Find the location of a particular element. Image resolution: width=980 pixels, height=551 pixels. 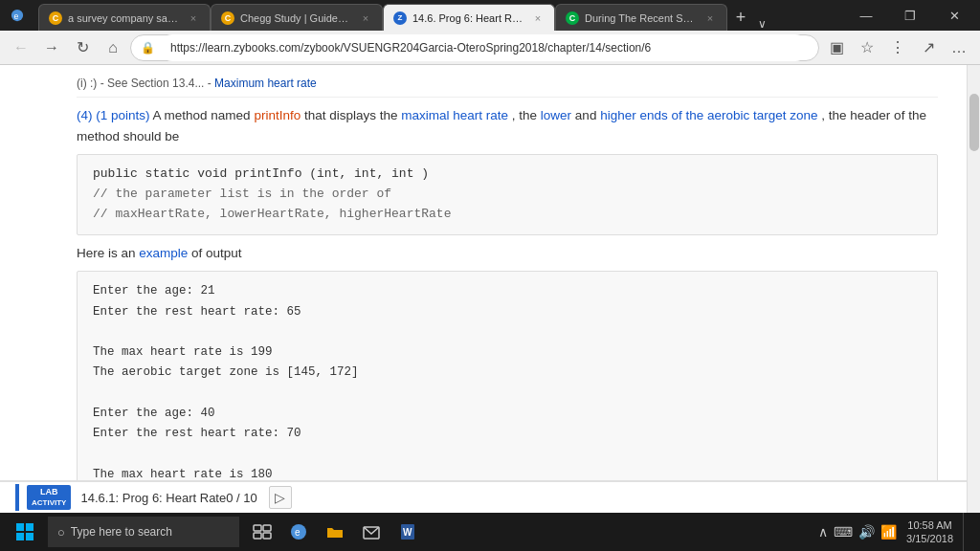

tab-survey: C a survey company sampled × is located at coordinates (124, 17).